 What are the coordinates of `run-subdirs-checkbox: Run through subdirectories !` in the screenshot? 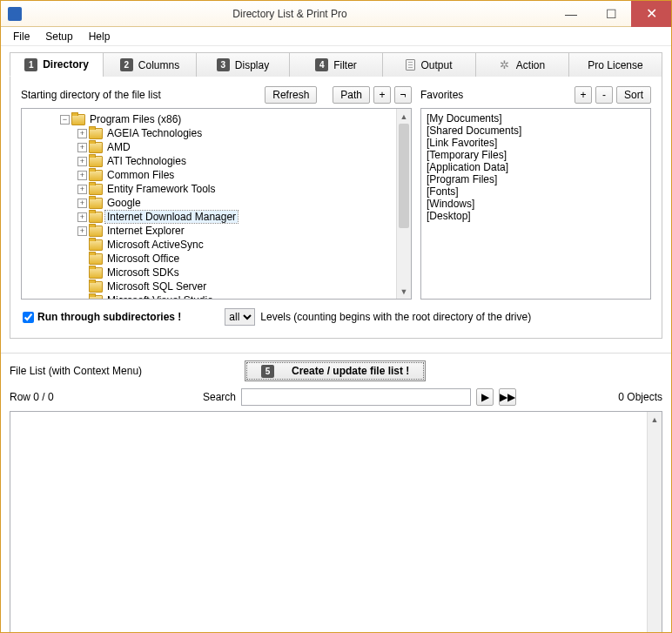 It's located at (102, 317).